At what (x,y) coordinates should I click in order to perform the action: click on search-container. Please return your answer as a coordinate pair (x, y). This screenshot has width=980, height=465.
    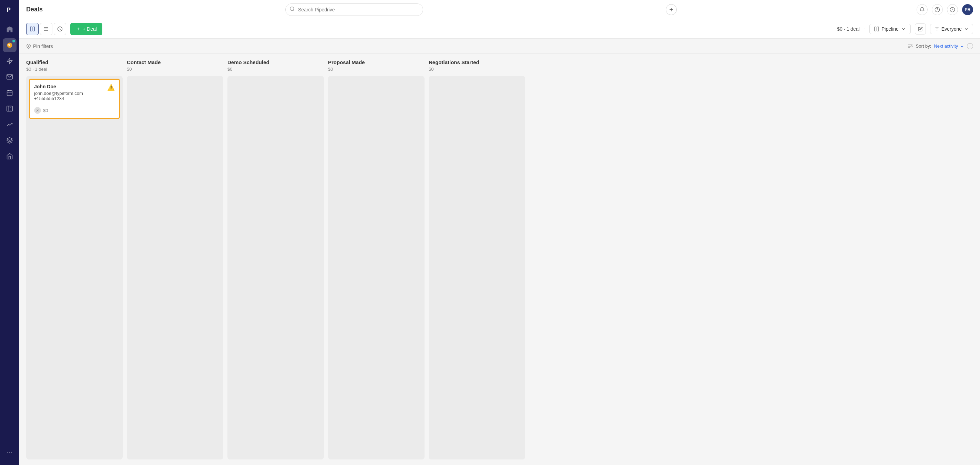
    Looking at the image, I should click on (354, 10).